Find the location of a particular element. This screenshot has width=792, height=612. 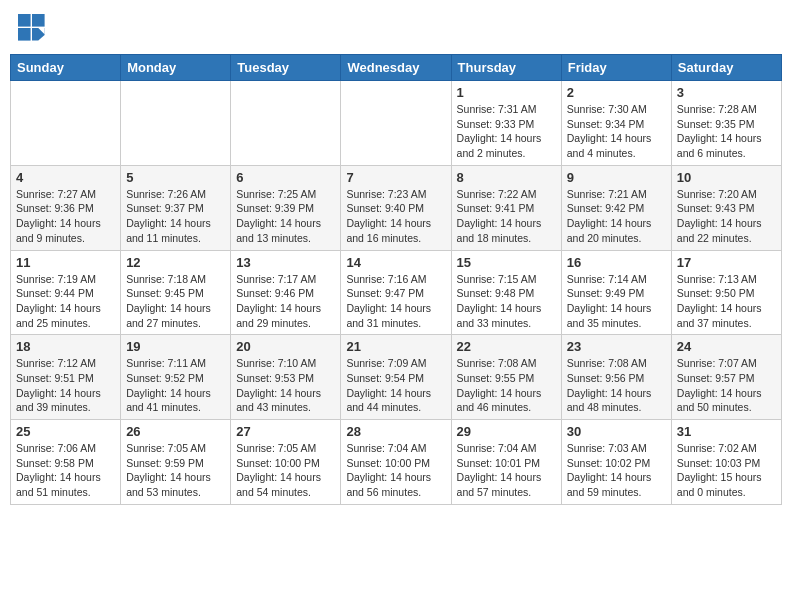

day-number: 23 is located at coordinates (616, 346).